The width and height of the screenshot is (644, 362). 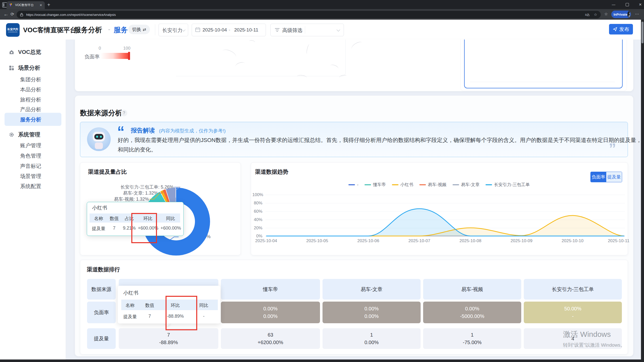 What do you see at coordinates (13, 29) in the screenshot?
I see `logo-line1: 长安汽车` at bounding box center [13, 29].